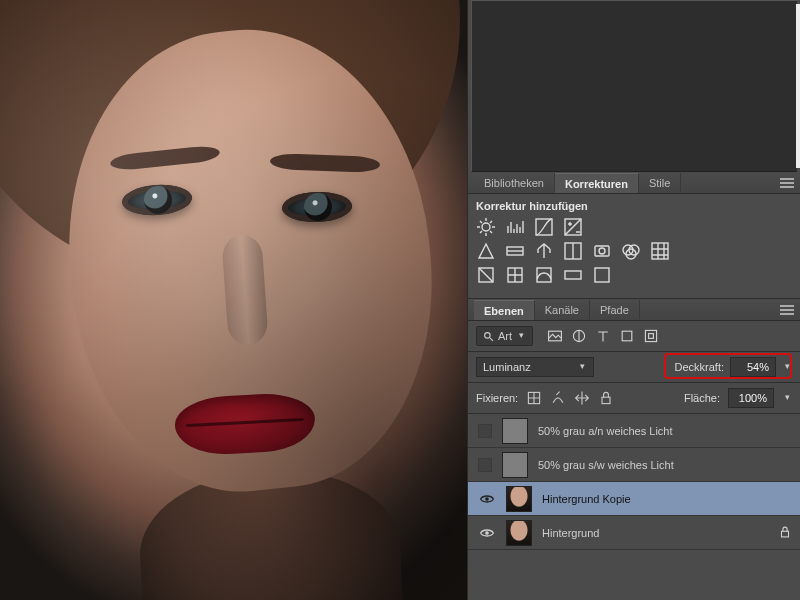  Describe the element at coordinates (573, 227) in the screenshot. I see `exposure-icon` at that location.